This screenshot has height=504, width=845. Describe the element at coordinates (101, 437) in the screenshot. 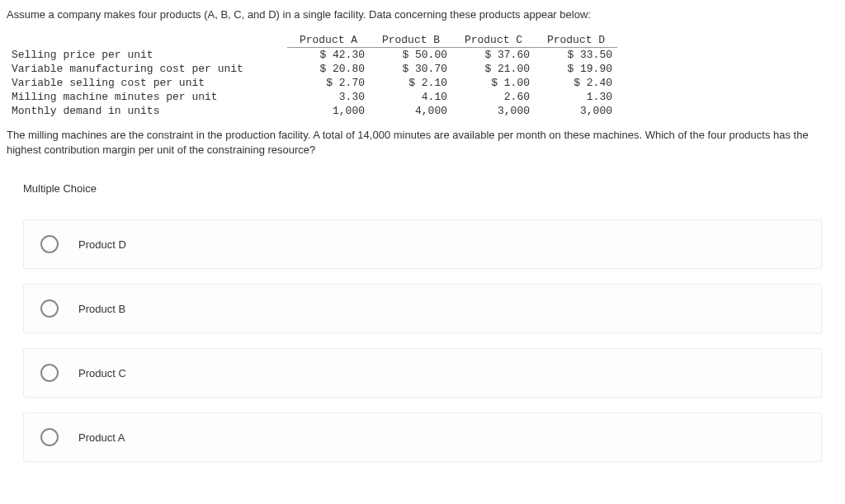

I see `option-label: Product A` at that location.